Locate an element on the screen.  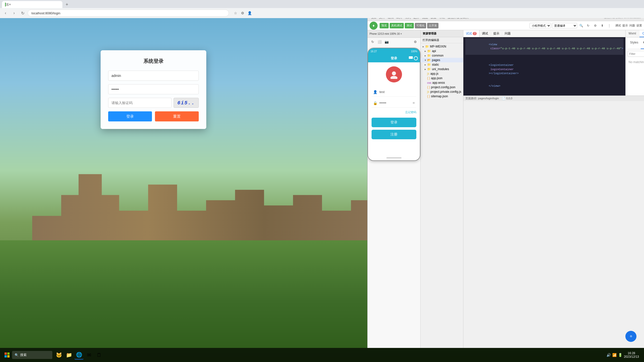
tree-item-uni-modules: ▸ 📁 uni_modules is located at coordinates (442, 69).